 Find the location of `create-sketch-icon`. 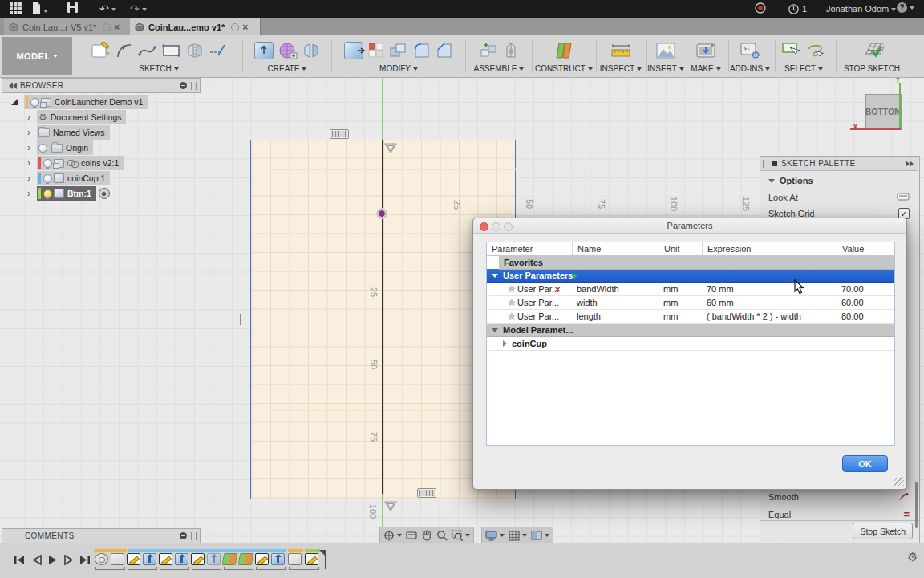

create-sketch-icon is located at coordinates (101, 51).